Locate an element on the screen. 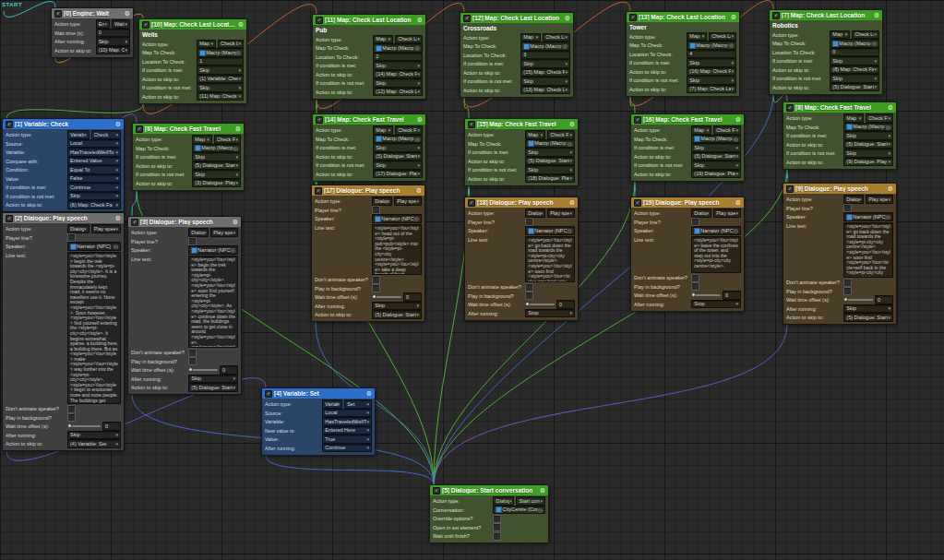  action-type-type-dropdown: Wait▾ is located at coordinates (121, 24).